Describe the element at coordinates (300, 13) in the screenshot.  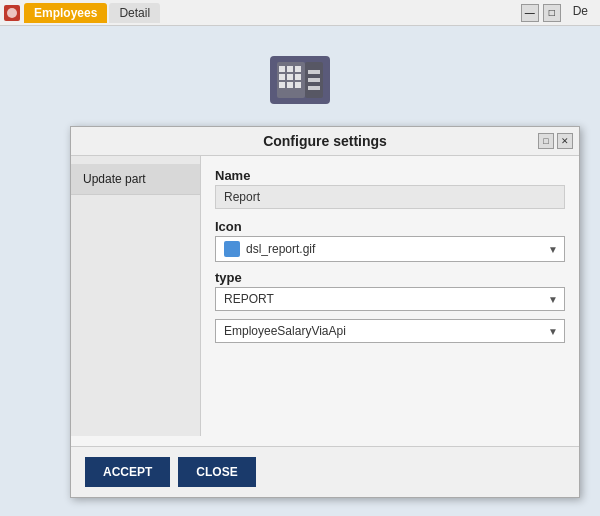
I see `title-bar: Employees Detail — □ De` at that location.